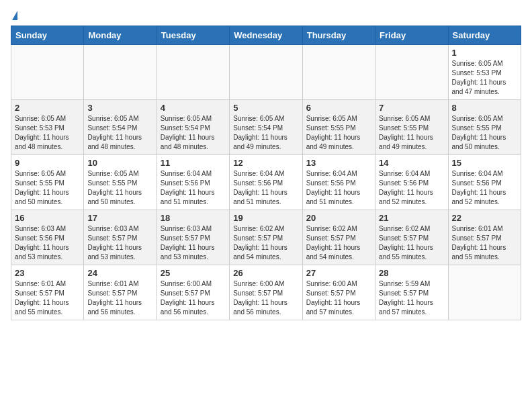  Describe the element at coordinates (266, 73) in the screenshot. I see `calendar-week-row: 1Sunrise: 6:05 AM Sunset: 5:53 PM Daylig…` at that location.